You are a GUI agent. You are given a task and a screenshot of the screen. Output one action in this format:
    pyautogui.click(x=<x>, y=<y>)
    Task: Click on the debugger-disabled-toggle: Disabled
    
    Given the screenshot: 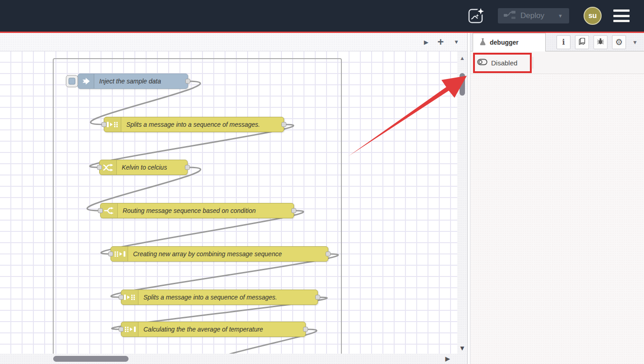 What is the action you would take?
    pyautogui.click(x=497, y=63)
    